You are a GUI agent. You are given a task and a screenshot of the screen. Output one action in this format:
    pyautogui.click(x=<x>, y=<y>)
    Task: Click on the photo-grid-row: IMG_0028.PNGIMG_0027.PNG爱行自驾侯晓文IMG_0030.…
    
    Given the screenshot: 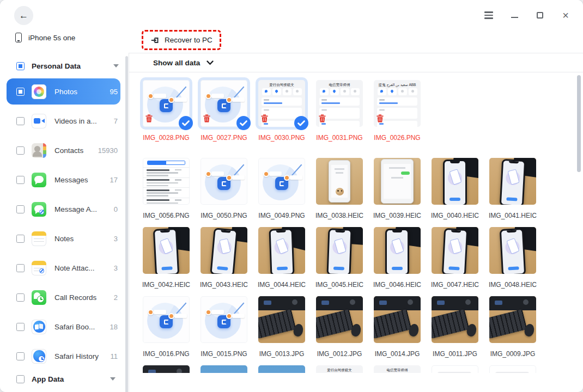 What is the action you would take?
    pyautogui.click(x=363, y=111)
    